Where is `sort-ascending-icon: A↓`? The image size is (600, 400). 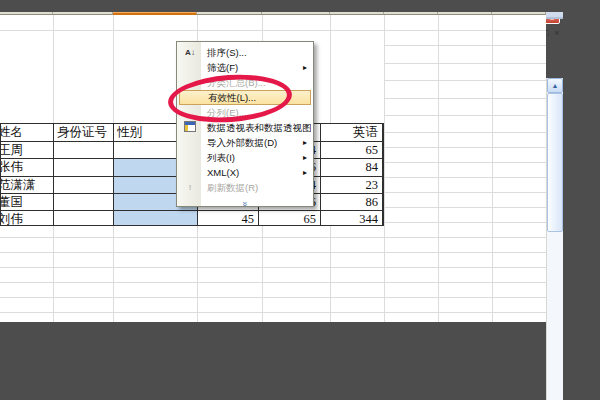
sort-ascending-icon: A↓ is located at coordinates (190, 52).